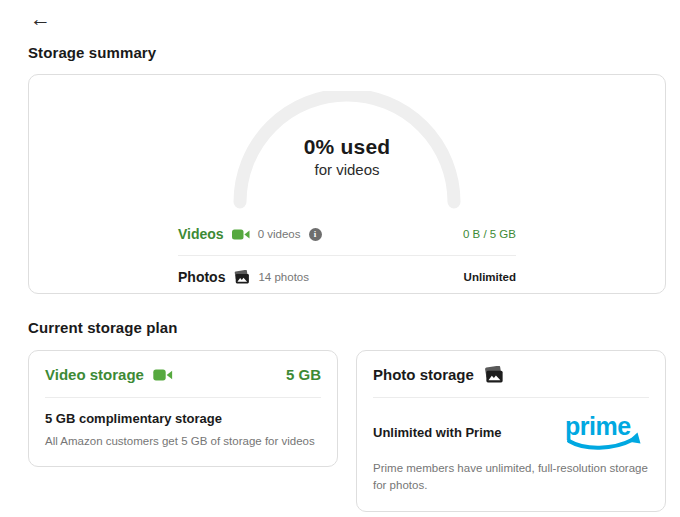 This screenshot has height=517, width=680. What do you see at coordinates (40, 18) in the screenshot?
I see `back-arrow-icon: ←` at bounding box center [40, 18].